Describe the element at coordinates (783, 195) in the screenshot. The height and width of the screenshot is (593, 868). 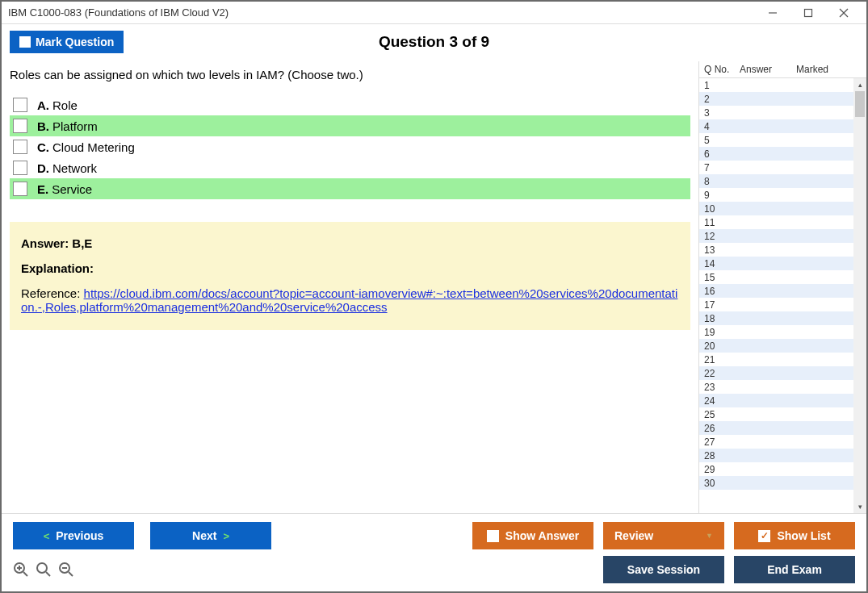
I see `list-row: 9` at that location.